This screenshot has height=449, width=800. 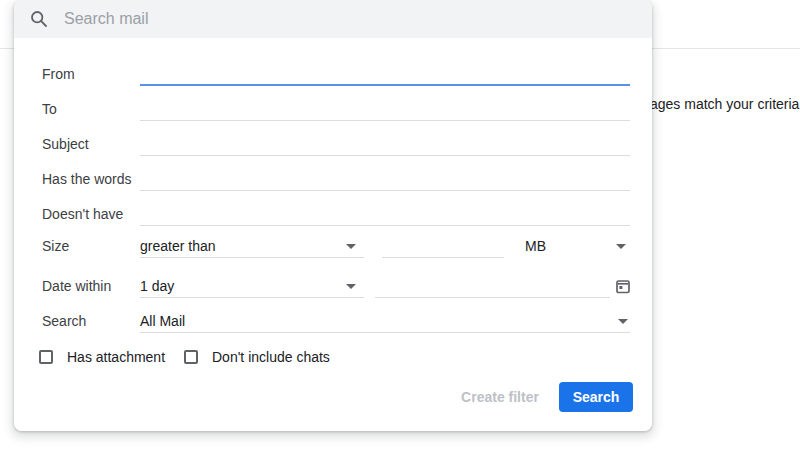 I want to click on size-operator-dropdown: greater than, so click(x=252, y=248).